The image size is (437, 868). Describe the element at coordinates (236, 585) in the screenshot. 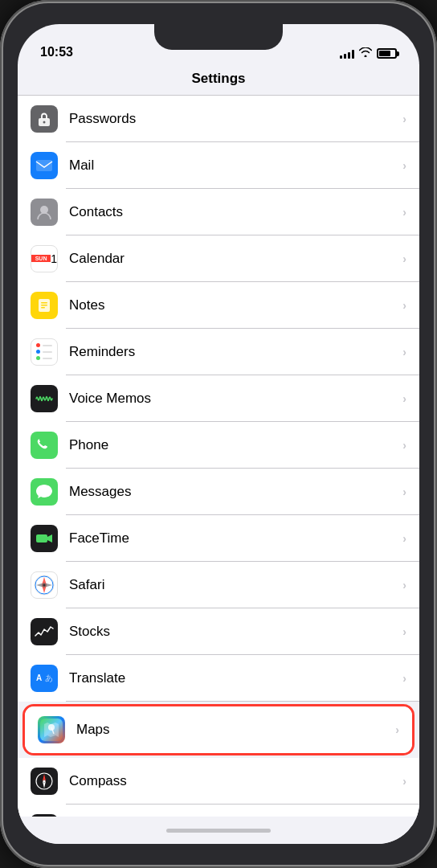

I see `safari-label: Safari` at that location.